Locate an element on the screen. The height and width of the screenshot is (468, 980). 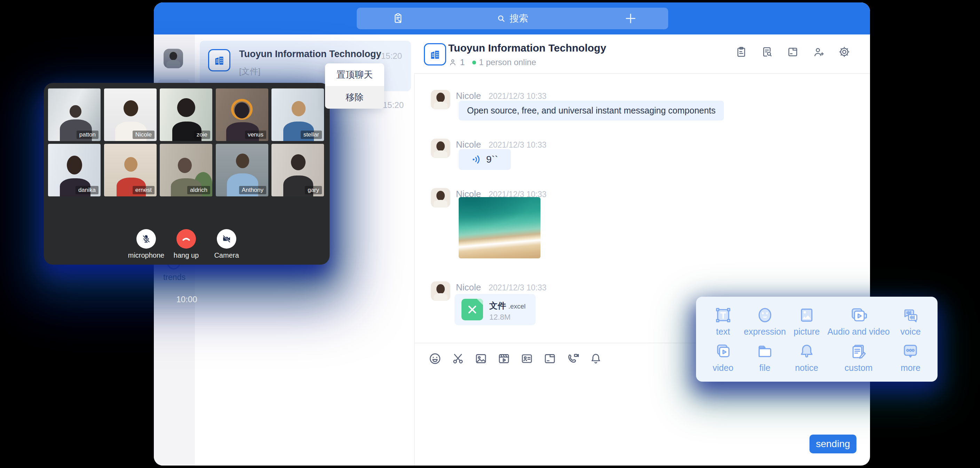
microphone-toggle-button is located at coordinates (146, 239).